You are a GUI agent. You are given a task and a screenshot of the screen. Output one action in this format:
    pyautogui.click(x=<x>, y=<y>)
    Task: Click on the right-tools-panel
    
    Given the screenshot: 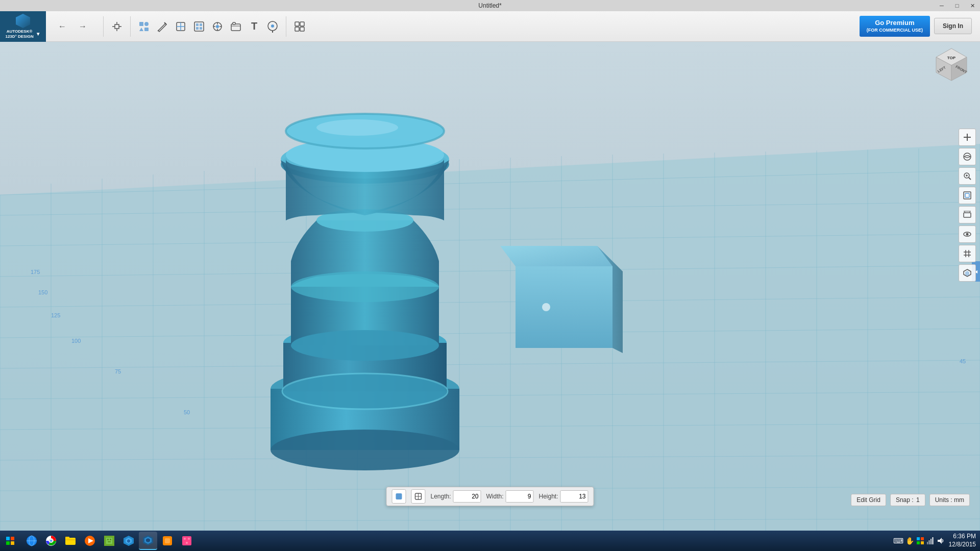 What is the action you would take?
    pyautogui.click(x=967, y=205)
    